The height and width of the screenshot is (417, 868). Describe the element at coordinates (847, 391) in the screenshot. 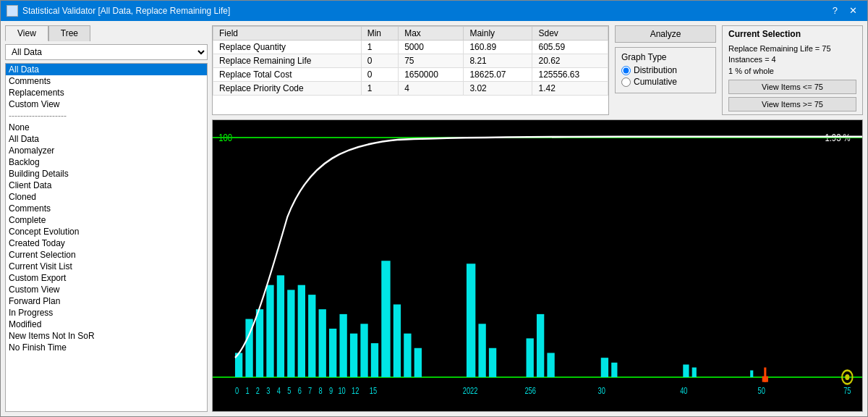

I see `svg-text: 75` at that location.